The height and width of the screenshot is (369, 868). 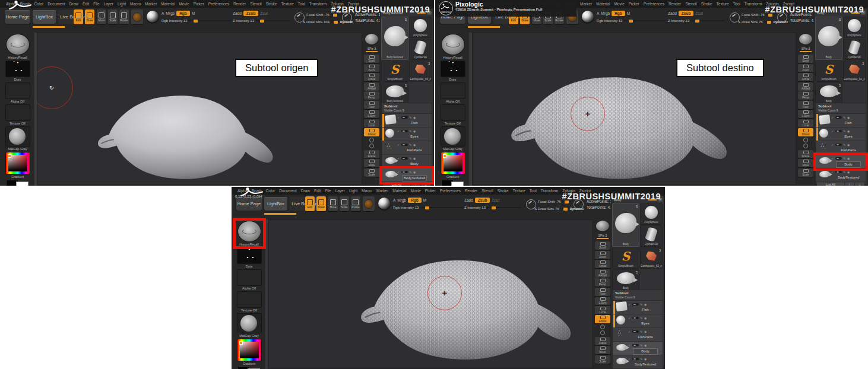 I want to click on menu-item: Color, so click(x=39, y=4).